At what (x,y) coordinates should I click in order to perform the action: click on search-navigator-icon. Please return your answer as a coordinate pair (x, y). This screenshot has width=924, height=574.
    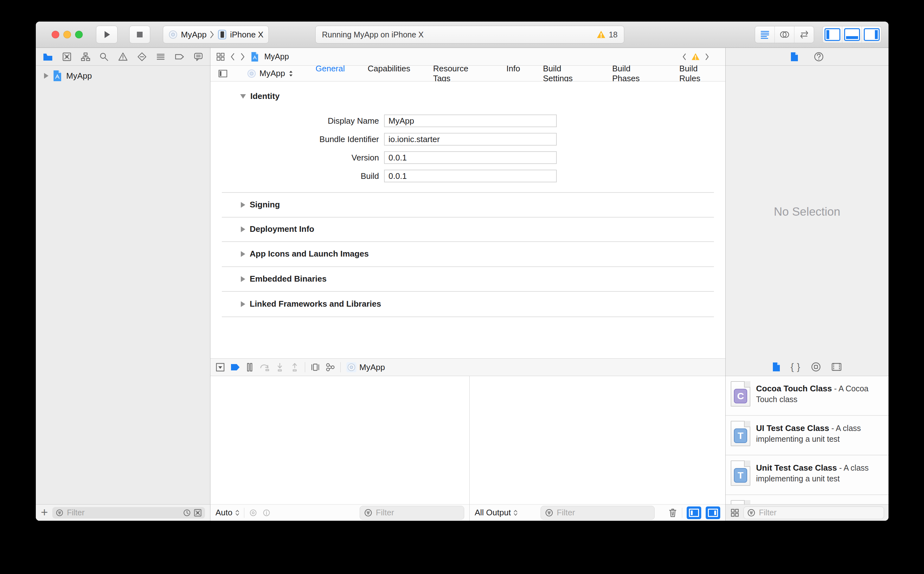
    Looking at the image, I should click on (104, 57).